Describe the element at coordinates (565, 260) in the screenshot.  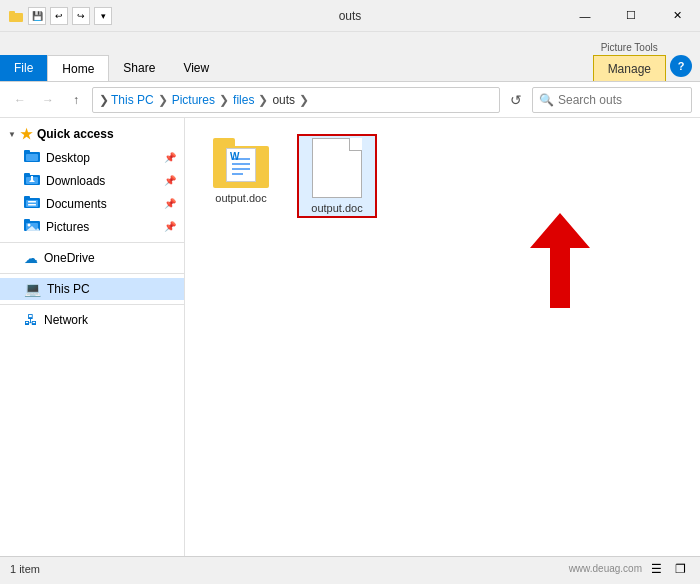
I see `arrow-annotation` at that location.